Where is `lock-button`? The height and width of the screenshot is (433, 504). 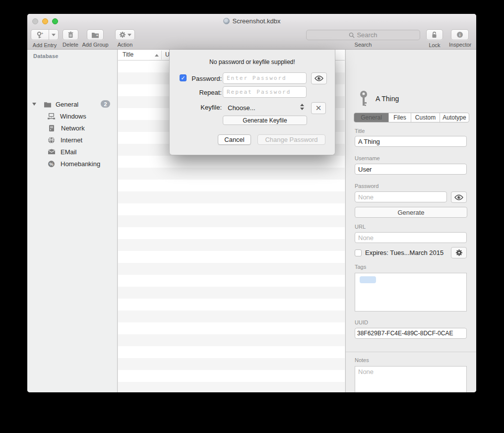 lock-button is located at coordinates (435, 35).